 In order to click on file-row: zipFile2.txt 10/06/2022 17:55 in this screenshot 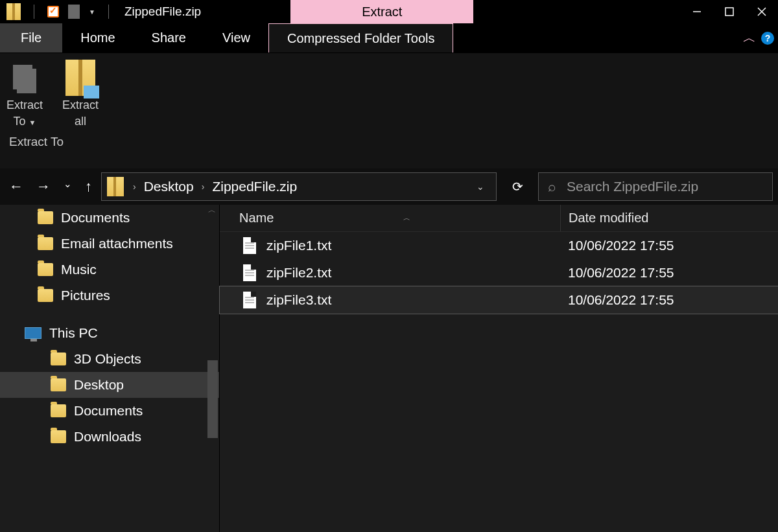, I will do `click(499, 273)`.